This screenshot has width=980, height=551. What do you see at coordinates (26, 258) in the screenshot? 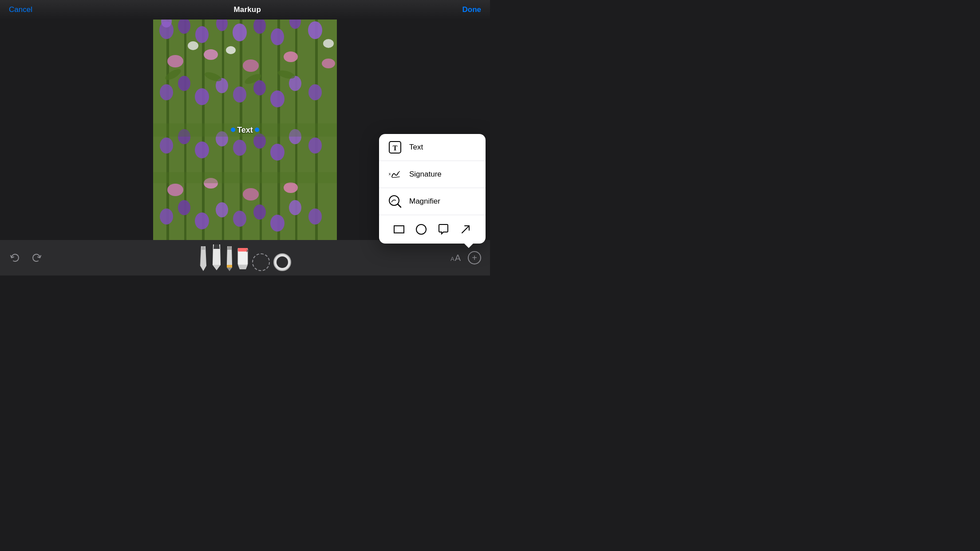
I see `toolbar-left` at bounding box center [26, 258].